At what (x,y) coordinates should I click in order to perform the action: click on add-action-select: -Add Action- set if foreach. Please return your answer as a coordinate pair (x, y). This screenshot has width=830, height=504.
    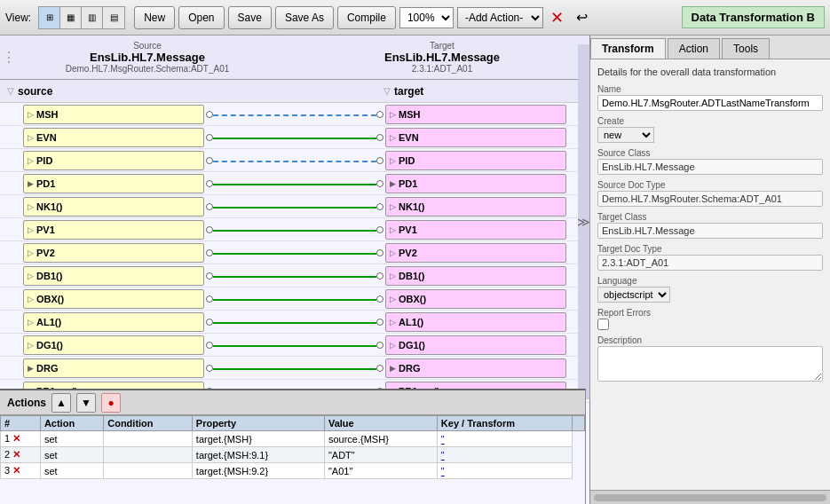
    Looking at the image, I should click on (501, 18).